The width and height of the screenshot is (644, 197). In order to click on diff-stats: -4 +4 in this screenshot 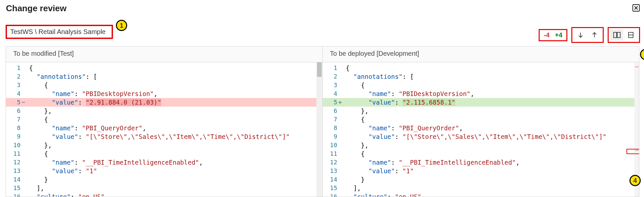, I will do `click(553, 35)`.